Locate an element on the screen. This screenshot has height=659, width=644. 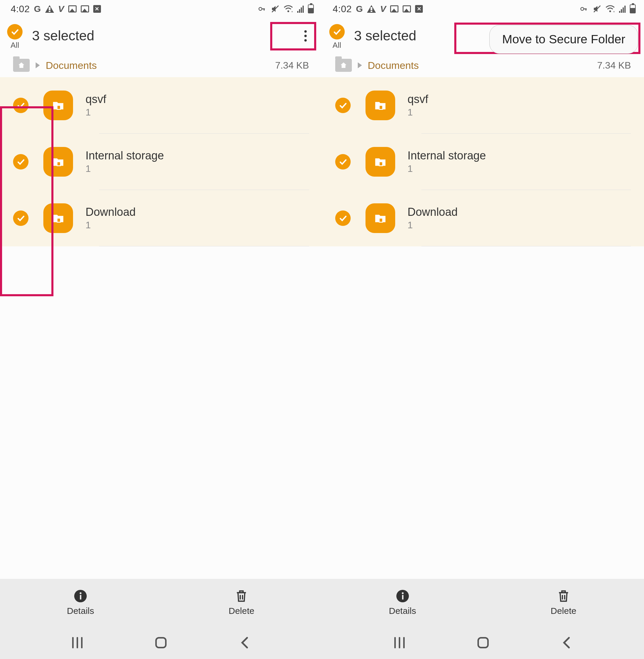
signal-icon is located at coordinates (622, 9).